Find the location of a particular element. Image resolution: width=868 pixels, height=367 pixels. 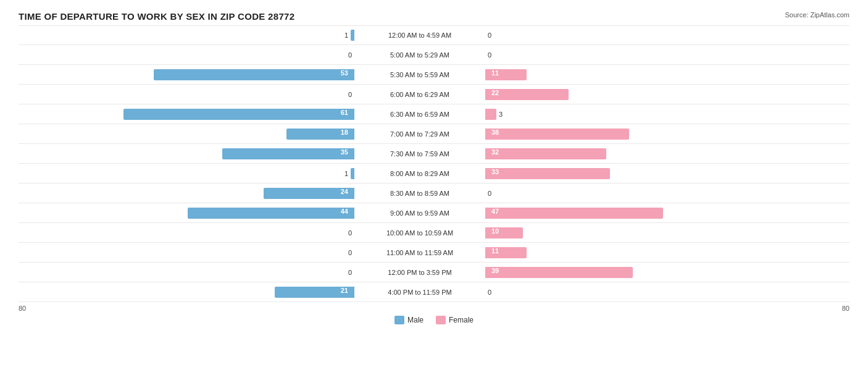

bar-male: 21 is located at coordinates (315, 292).